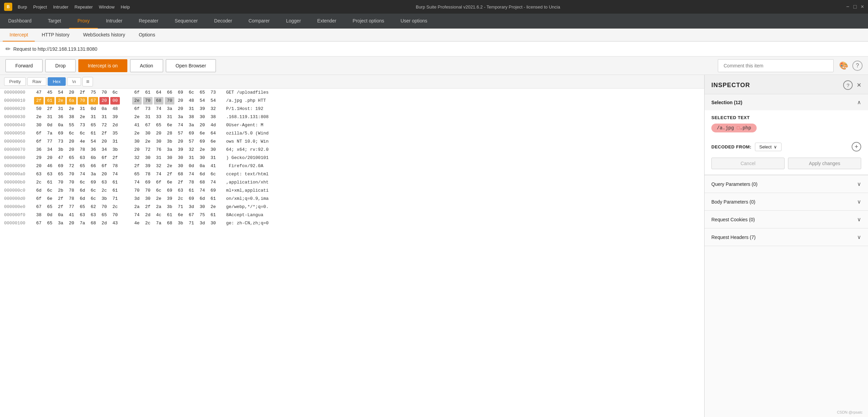  I want to click on request-headers-section: Request Headers (7) ∨, so click(786, 237).